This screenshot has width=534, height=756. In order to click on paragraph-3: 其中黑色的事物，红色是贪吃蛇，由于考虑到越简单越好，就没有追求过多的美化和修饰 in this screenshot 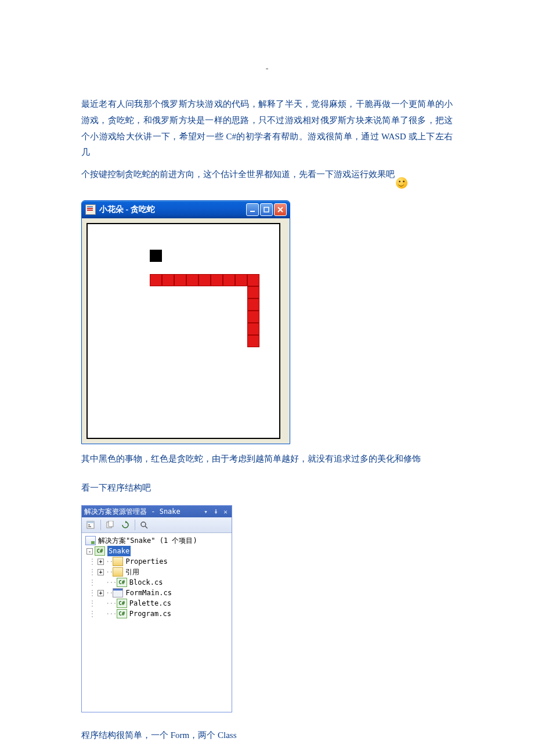, I will do `click(267, 459)`.